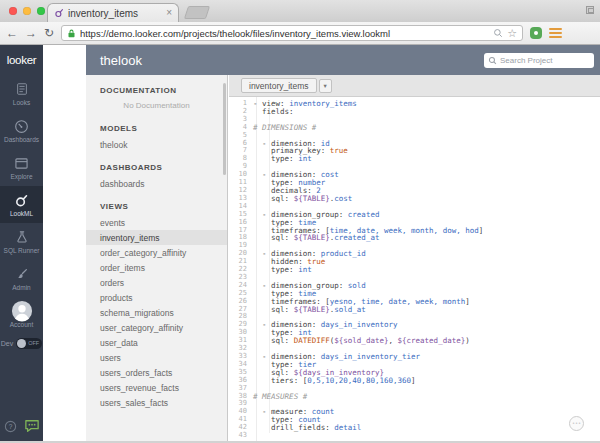 The width and height of the screenshot is (600, 443). What do you see at coordinates (156, 358) in the screenshot?
I see `file-item-users: users` at bounding box center [156, 358].